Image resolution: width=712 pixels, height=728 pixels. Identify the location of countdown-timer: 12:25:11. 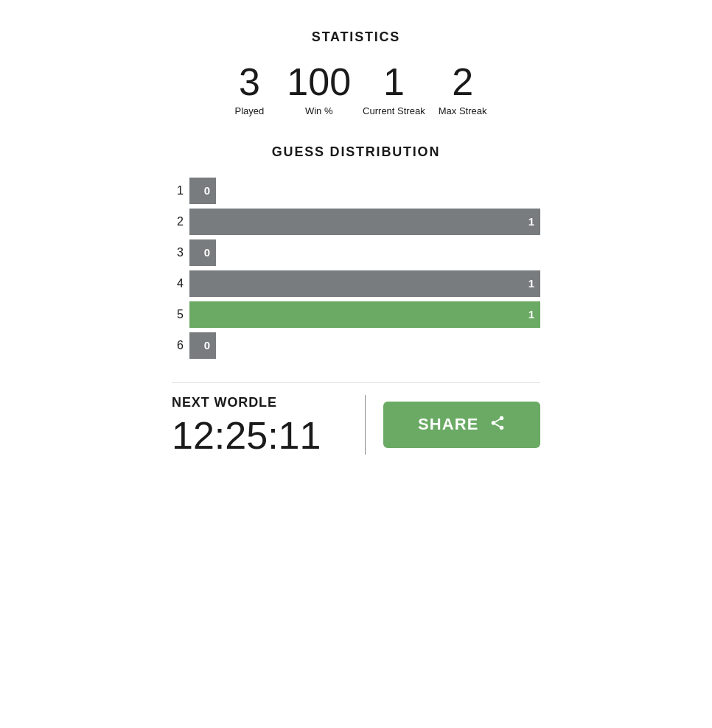
(251, 435).